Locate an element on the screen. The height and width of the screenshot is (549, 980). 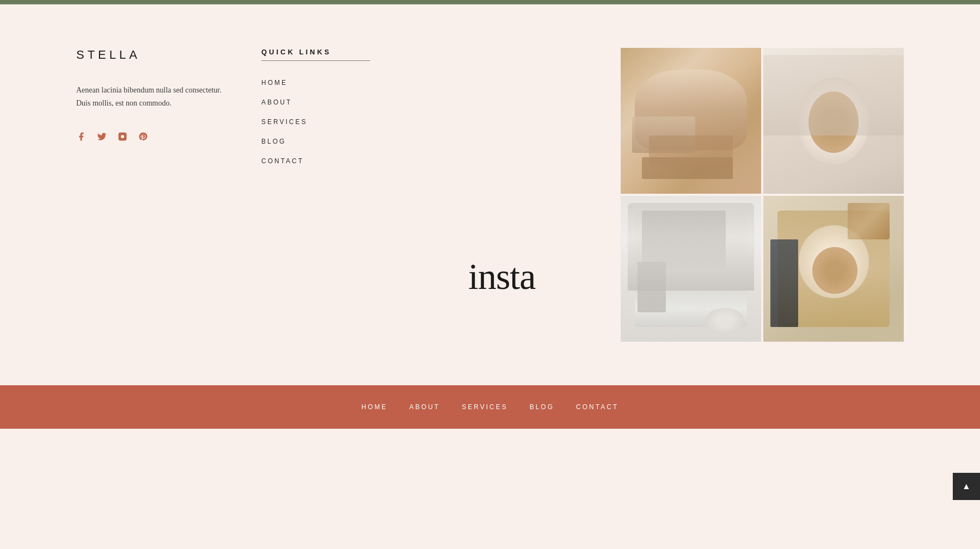
brand-name: STELLA is located at coordinates (152, 55).